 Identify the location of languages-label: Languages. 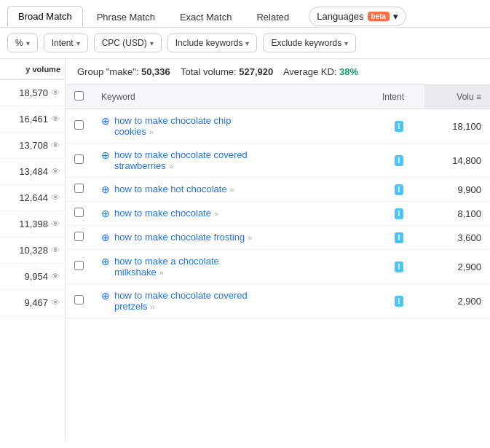
(340, 16).